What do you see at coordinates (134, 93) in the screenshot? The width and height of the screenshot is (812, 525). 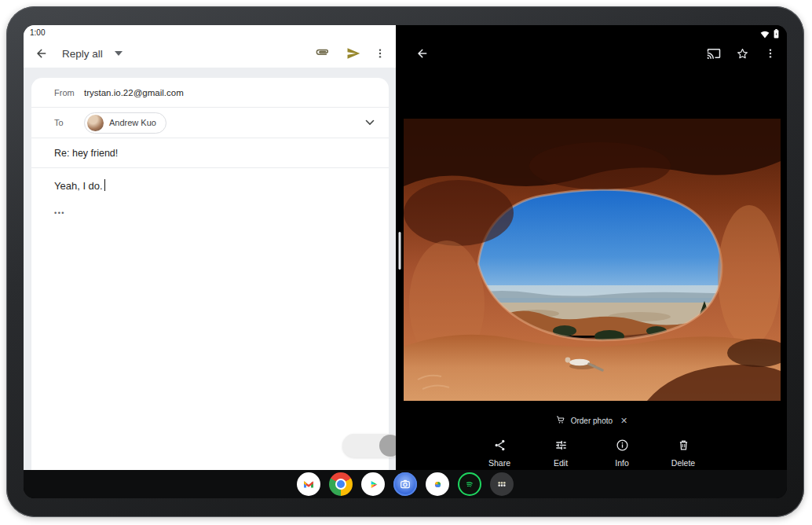 I see `from-address: trystan.io.22@gmail.com` at bounding box center [134, 93].